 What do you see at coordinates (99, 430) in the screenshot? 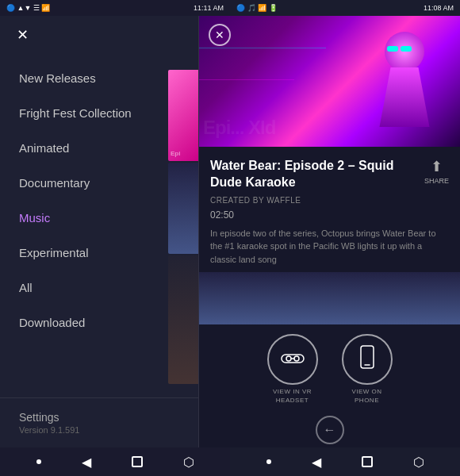
I see `version-label: Version 9.1.591` at bounding box center [99, 430].